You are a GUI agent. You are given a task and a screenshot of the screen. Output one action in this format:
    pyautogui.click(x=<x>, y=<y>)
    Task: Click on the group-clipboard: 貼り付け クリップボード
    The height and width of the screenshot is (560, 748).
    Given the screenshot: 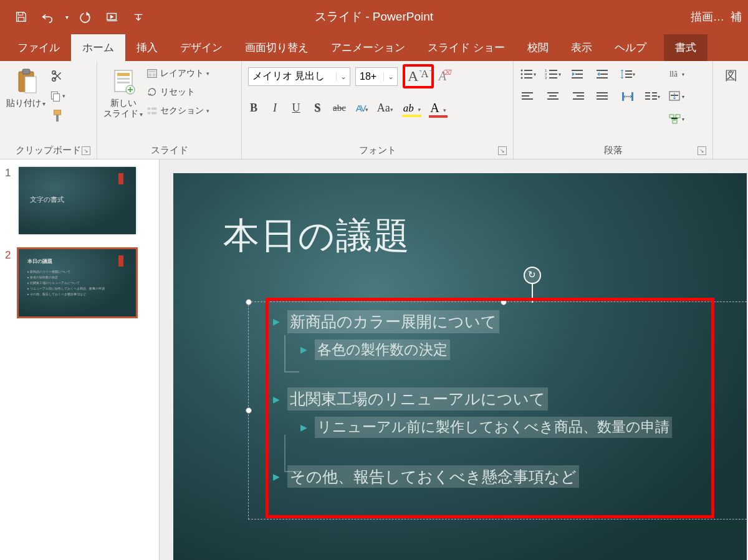 What is the action you would take?
    pyautogui.click(x=49, y=110)
    